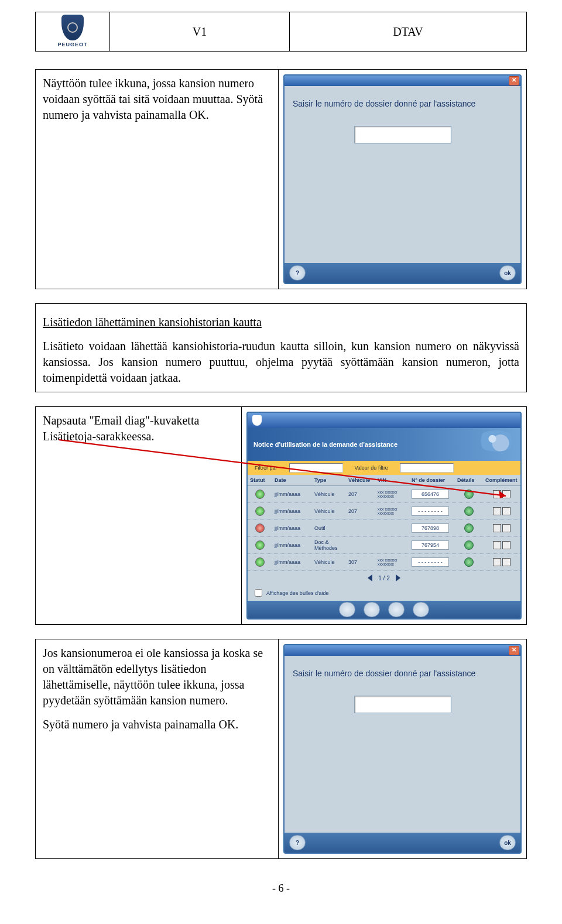 The height and width of the screenshot is (924, 562). Describe the element at coordinates (502, 480) in the screenshot. I see `col-complement: Complément` at that location.